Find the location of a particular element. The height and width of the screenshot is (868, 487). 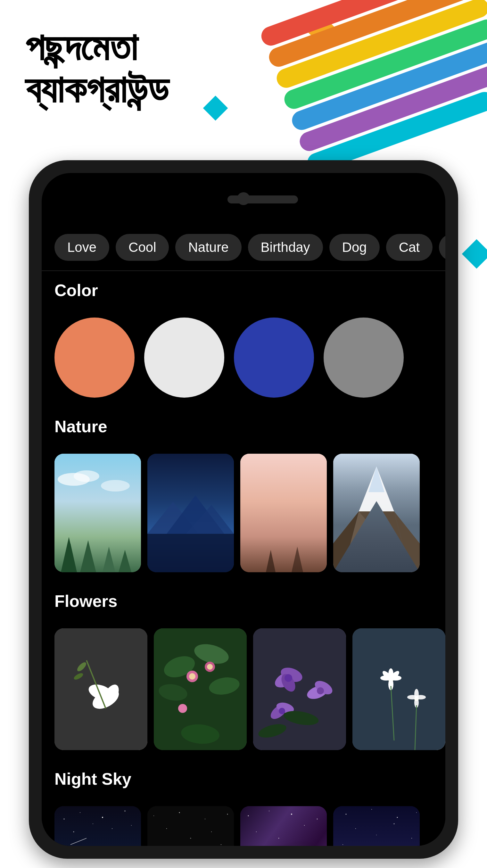

flowers-images-row is located at coordinates (243, 694).